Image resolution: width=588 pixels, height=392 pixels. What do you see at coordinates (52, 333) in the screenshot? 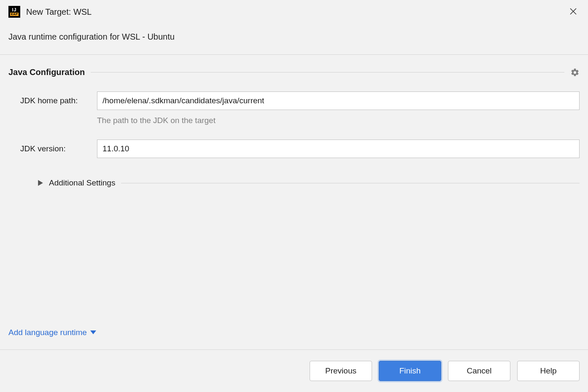
I see `add-language-runtime-link: Add language runtime` at bounding box center [52, 333].